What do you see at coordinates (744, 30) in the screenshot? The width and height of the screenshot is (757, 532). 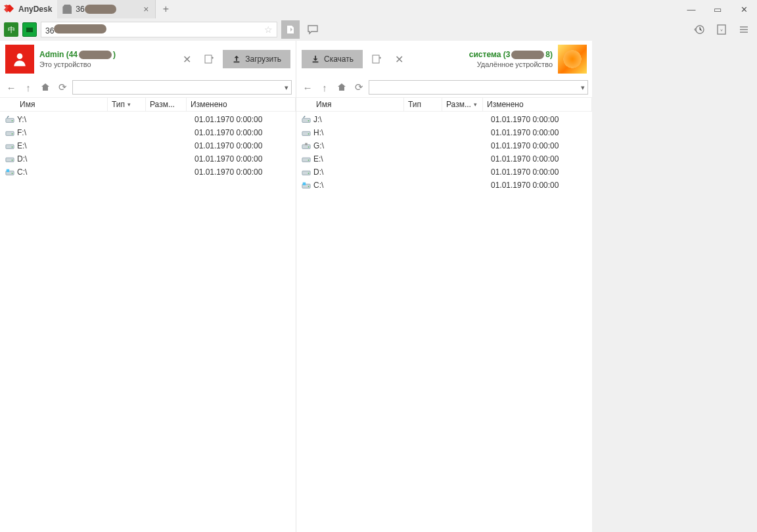 I see `menu-icon` at bounding box center [744, 30].